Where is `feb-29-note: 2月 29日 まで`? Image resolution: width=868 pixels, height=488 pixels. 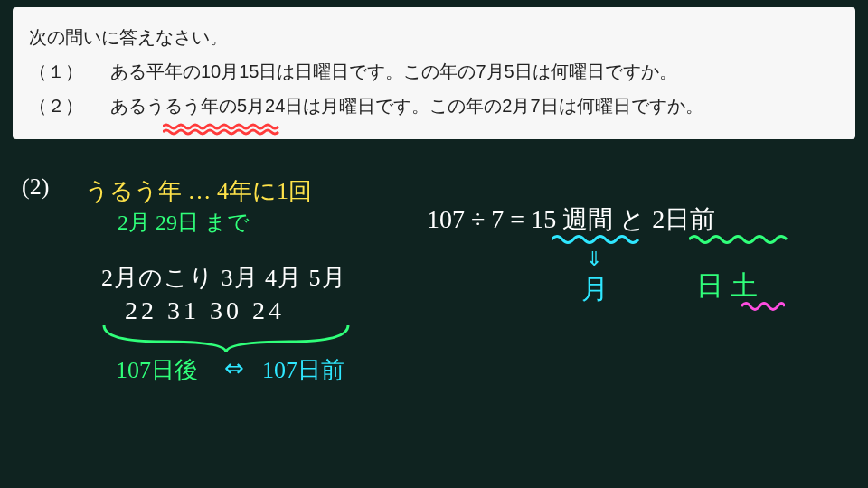
feb-29-note: 2月 29日 まで is located at coordinates (184, 222).